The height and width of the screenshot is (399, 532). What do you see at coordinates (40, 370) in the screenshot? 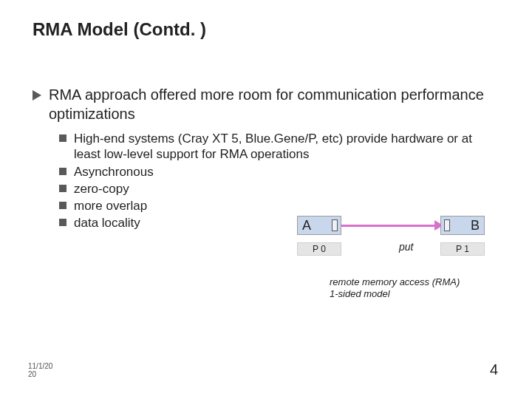
I see `footer-date: 11/1/20 20` at bounding box center [40, 370].